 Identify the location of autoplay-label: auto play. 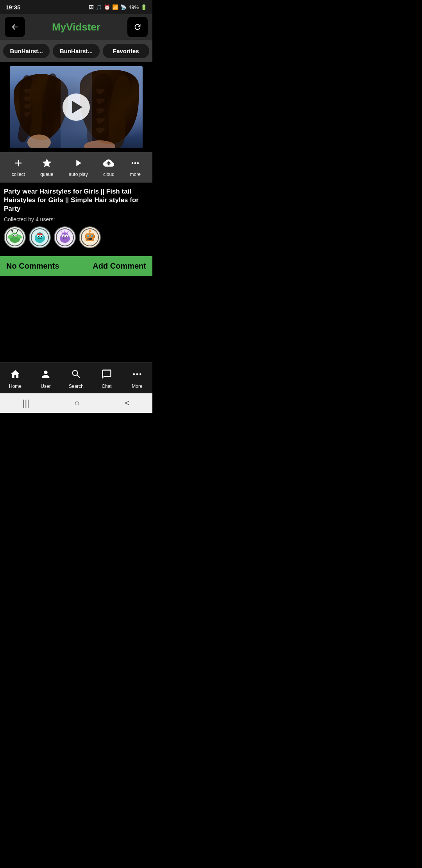
(78, 174).